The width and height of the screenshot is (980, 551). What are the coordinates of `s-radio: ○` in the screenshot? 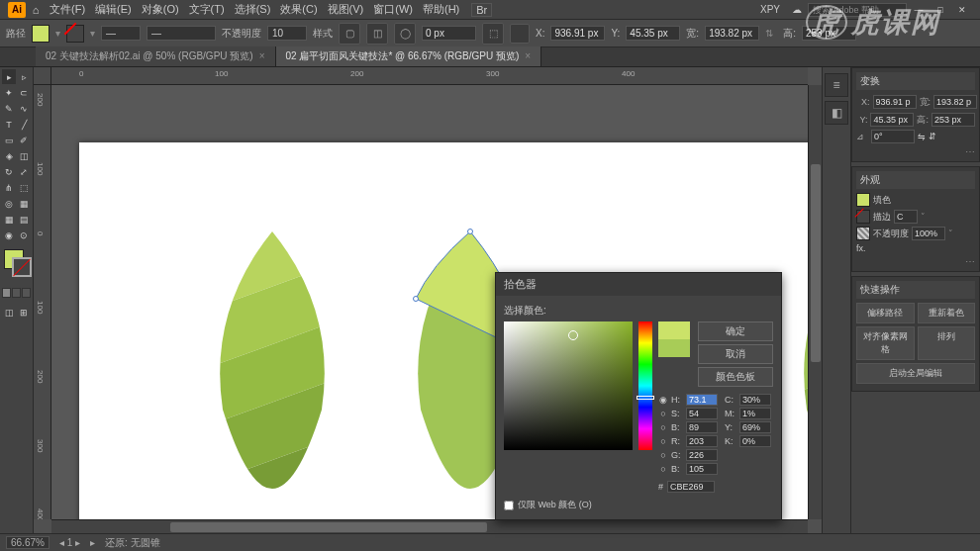 It's located at (663, 413).